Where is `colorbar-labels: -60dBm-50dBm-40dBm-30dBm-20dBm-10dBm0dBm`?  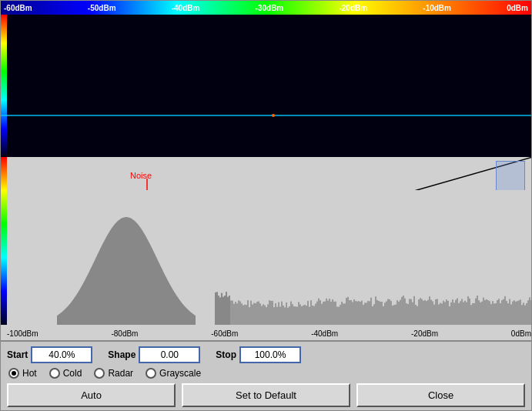
colorbar-labels: -60dBm-50dBm-40dBm-30dBm-20dBm-10dBm0dBm is located at coordinates (266, 8).